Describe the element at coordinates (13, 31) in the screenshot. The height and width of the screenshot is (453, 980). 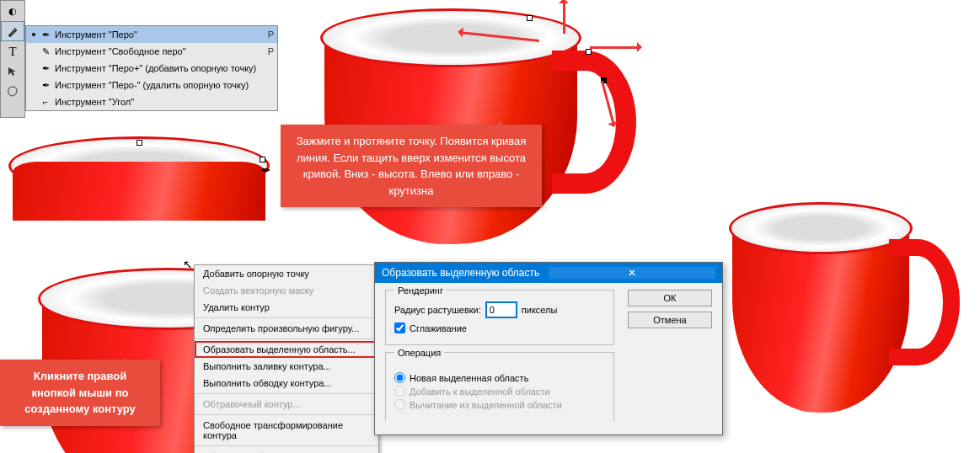
I see `pen-icon` at that location.